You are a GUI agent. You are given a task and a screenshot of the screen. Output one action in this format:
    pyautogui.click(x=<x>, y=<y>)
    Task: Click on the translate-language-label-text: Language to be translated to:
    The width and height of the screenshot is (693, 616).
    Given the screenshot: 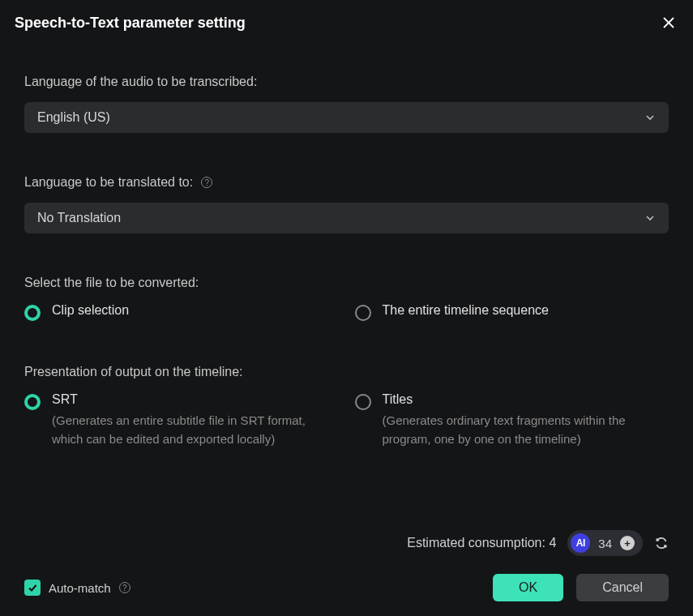 What is the action you would take?
    pyautogui.click(x=109, y=182)
    